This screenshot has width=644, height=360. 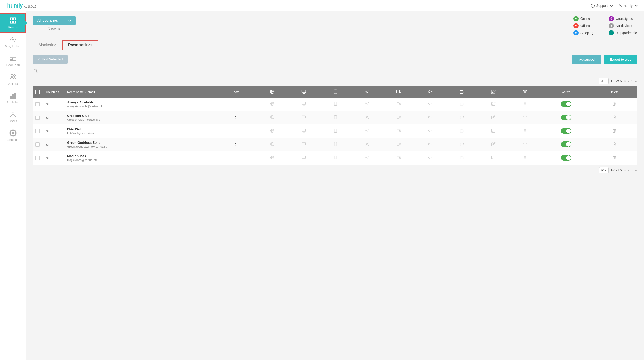 What do you see at coordinates (611, 33) in the screenshot?
I see `upgradeable-badge: ↑` at bounding box center [611, 33].